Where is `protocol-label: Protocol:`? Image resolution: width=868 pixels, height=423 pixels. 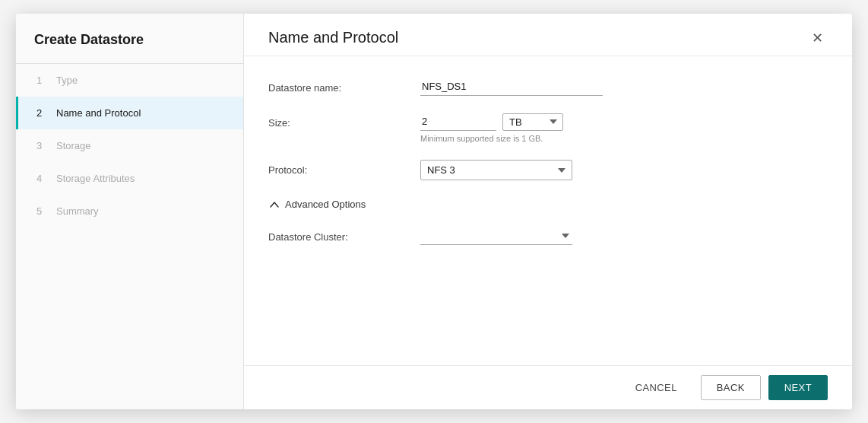 protocol-label: Protocol: is located at coordinates (344, 167).